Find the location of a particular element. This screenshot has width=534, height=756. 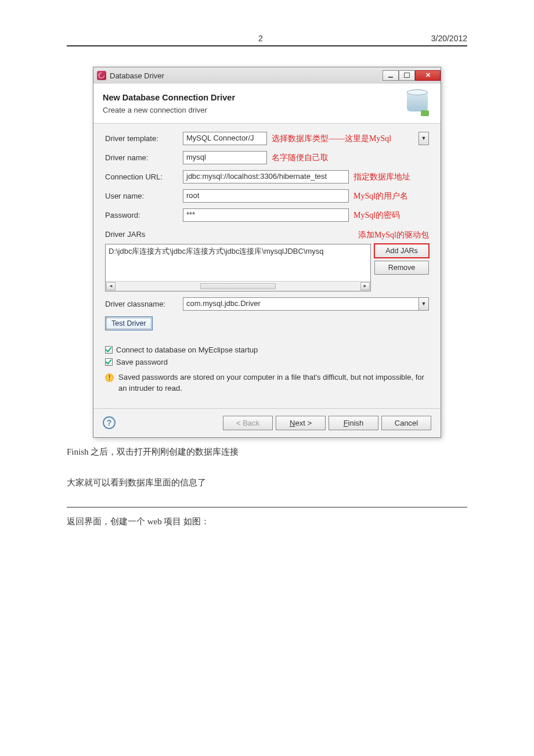

driver-jars-list: D:\jdbc库连接方式\jdbc库连接方式\jdbc连接库\mysqlJDBC… is located at coordinates (238, 268).